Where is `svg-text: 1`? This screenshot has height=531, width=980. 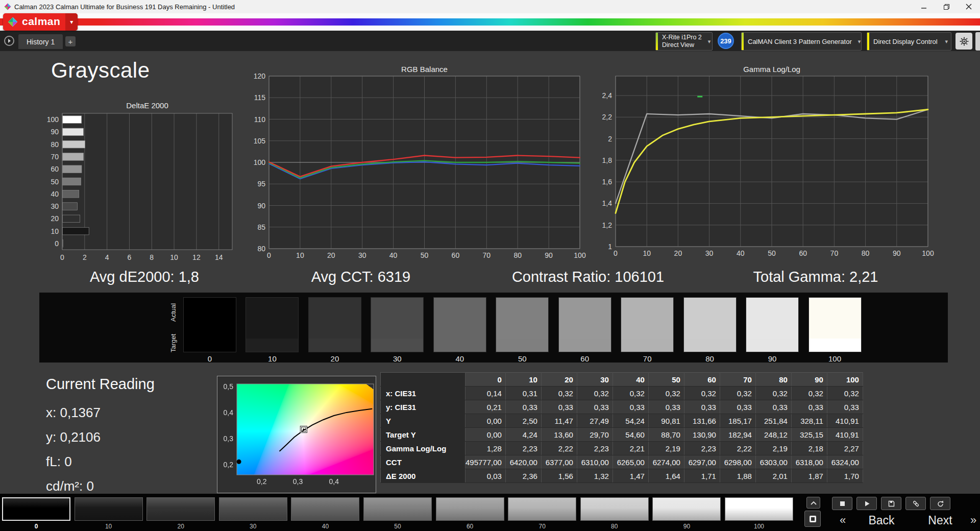
svg-text: 1 is located at coordinates (610, 247).